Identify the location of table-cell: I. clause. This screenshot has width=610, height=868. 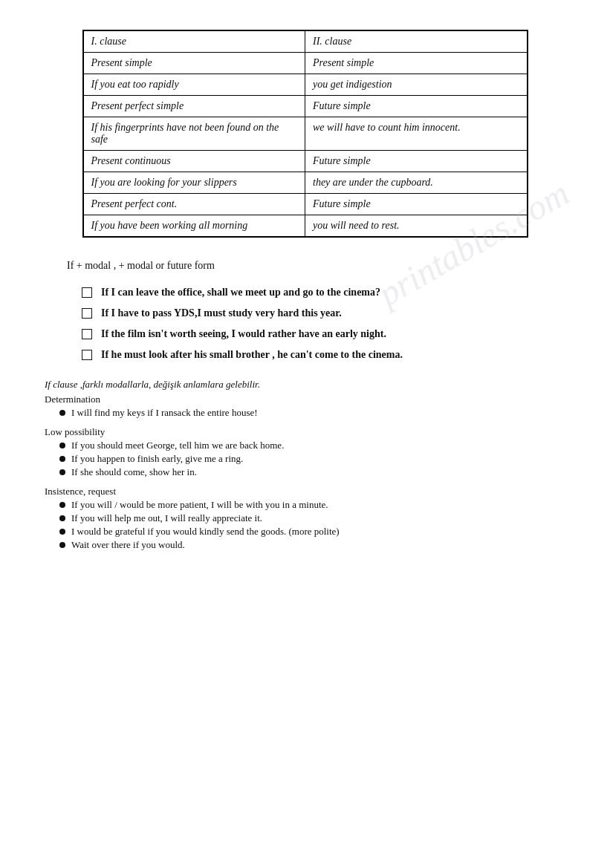
(195, 42).